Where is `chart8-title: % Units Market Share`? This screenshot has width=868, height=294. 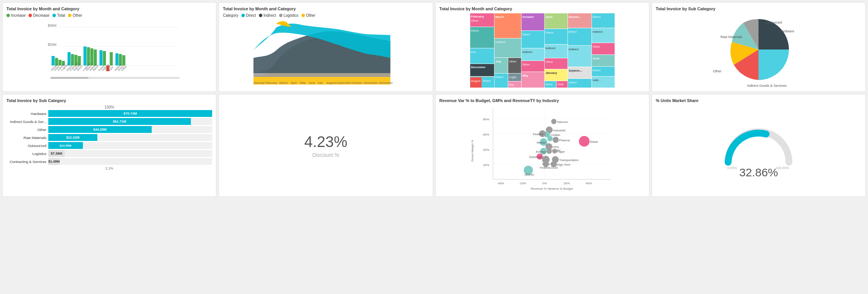
chart8-title: % Units Market Share is located at coordinates (677, 101).